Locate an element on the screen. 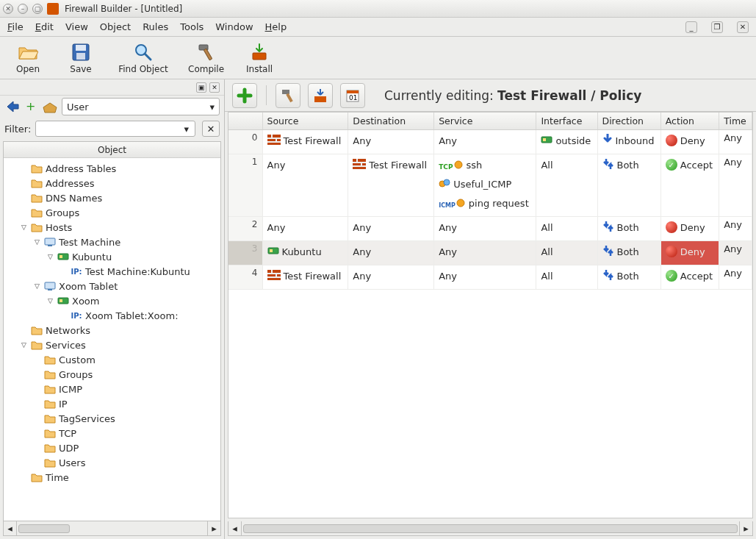 This screenshot has width=756, height=539. tree-scrollbar: ◂ ▸ is located at coordinates (112, 529).